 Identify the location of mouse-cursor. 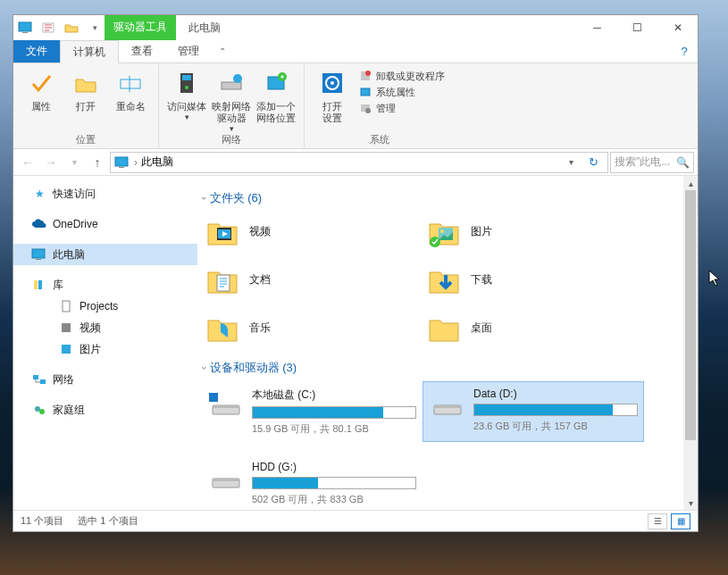
(715, 279).